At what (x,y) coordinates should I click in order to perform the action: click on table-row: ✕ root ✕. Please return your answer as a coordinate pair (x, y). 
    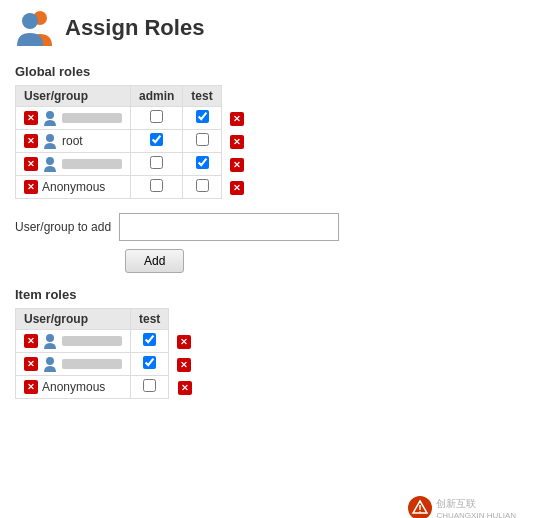
    Looking at the image, I should click on (134, 142).